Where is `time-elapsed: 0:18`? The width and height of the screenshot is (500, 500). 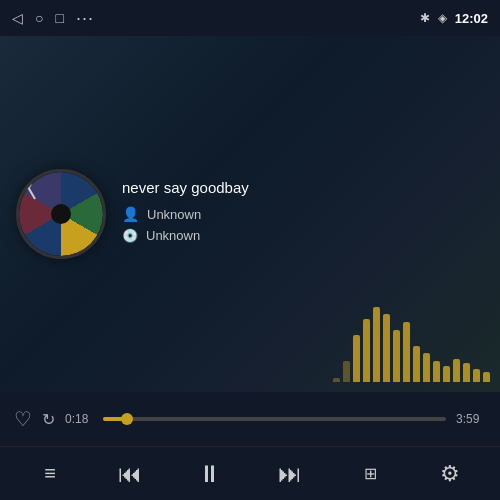 time-elapsed: 0:18 is located at coordinates (79, 419).